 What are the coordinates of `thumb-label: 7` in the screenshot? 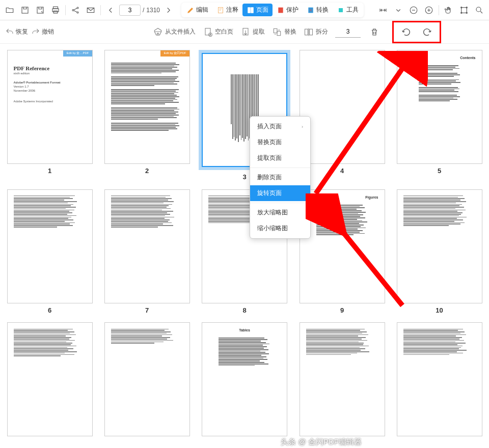 It's located at (147, 311).